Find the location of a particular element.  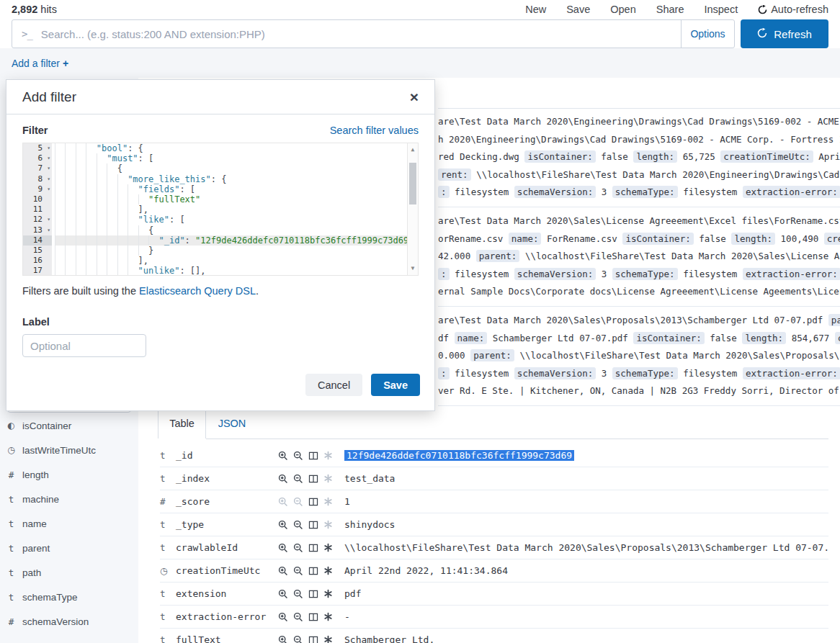

field-value-text: are\Test Data March 2020\Engineering\Dra… is located at coordinates (639, 121).